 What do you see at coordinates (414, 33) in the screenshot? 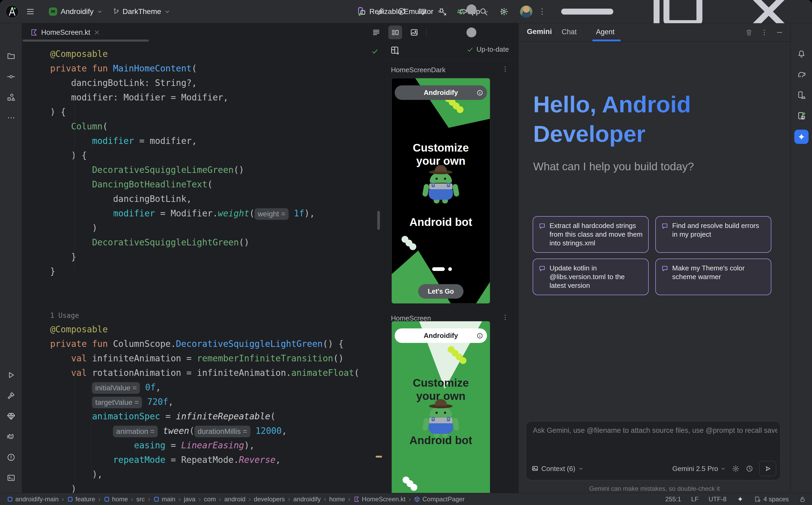
I see `design-view-button` at bounding box center [414, 33].